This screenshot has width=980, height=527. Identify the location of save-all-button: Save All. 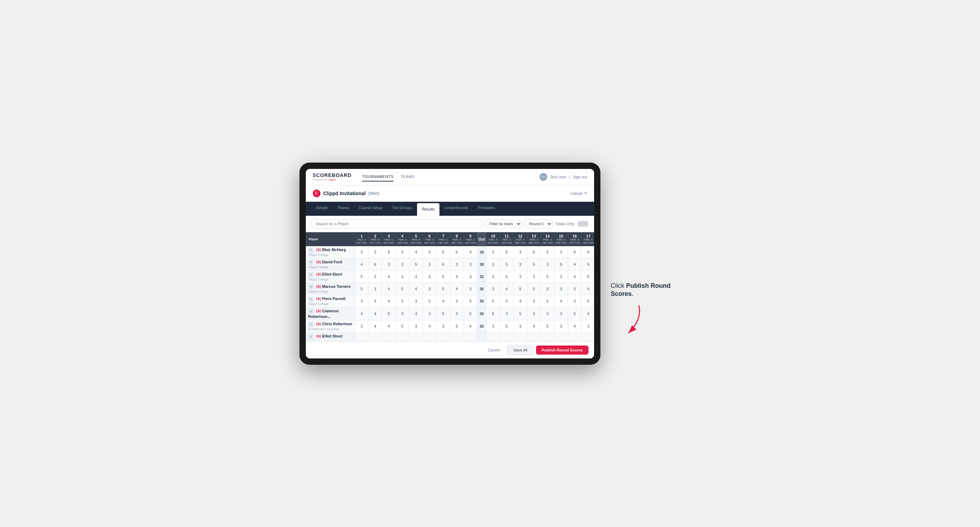
(520, 350).